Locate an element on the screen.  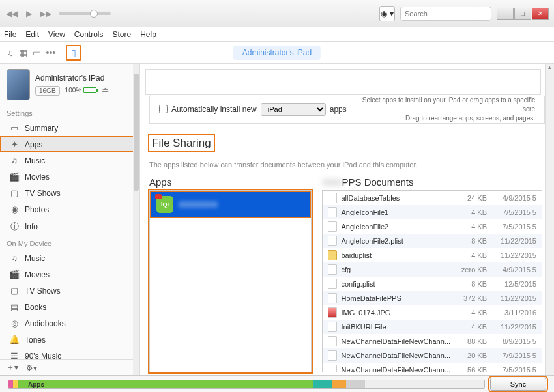
menu-controls: Controls is located at coordinates (89, 35).